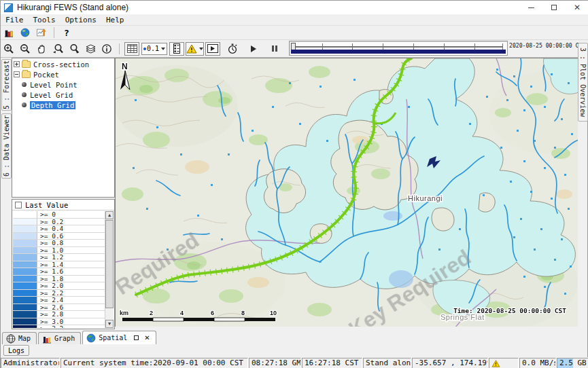  Describe the element at coordinates (58, 300) in the screenshot. I see `legend-row: >= 2.4` at that location.